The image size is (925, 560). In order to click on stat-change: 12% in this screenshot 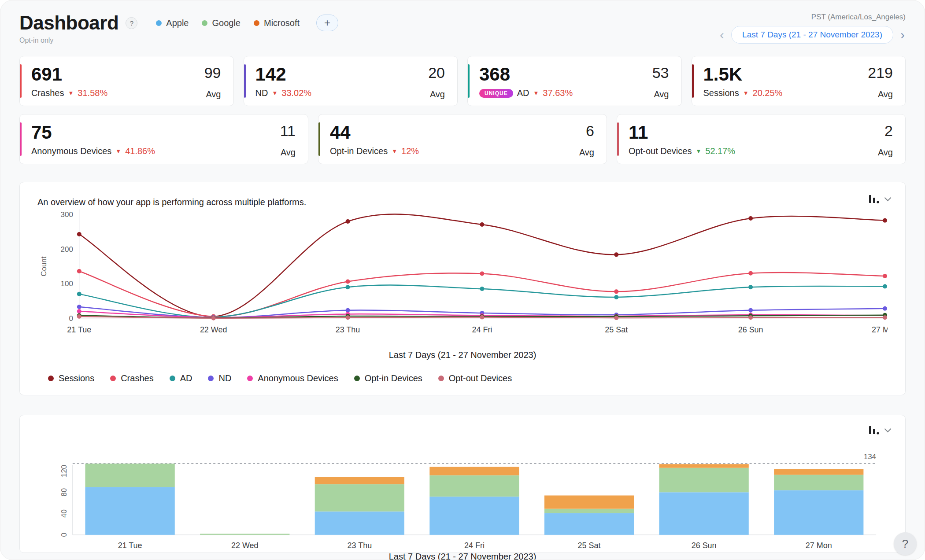, I will do `click(410, 151)`.